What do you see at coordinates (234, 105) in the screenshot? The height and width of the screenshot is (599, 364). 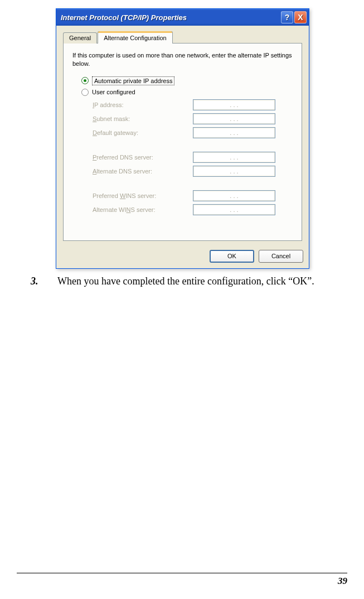 I see `input-ip-address: . . .` at bounding box center [234, 105].